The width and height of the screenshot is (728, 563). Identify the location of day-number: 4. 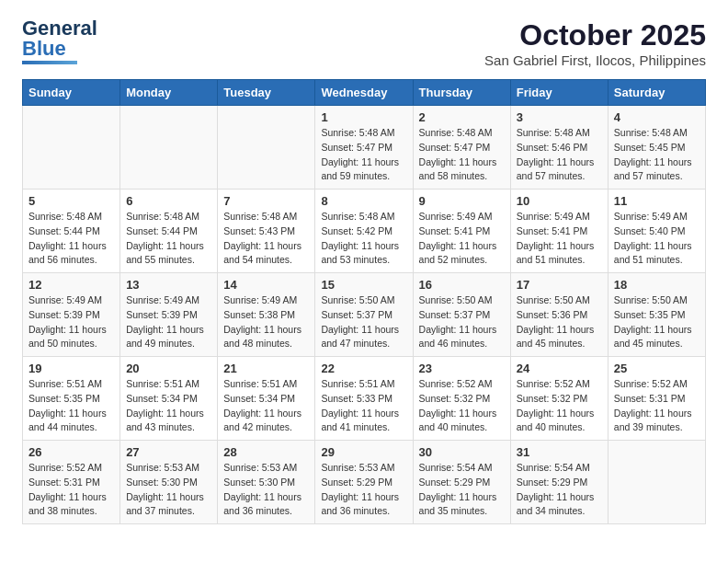
(656, 118).